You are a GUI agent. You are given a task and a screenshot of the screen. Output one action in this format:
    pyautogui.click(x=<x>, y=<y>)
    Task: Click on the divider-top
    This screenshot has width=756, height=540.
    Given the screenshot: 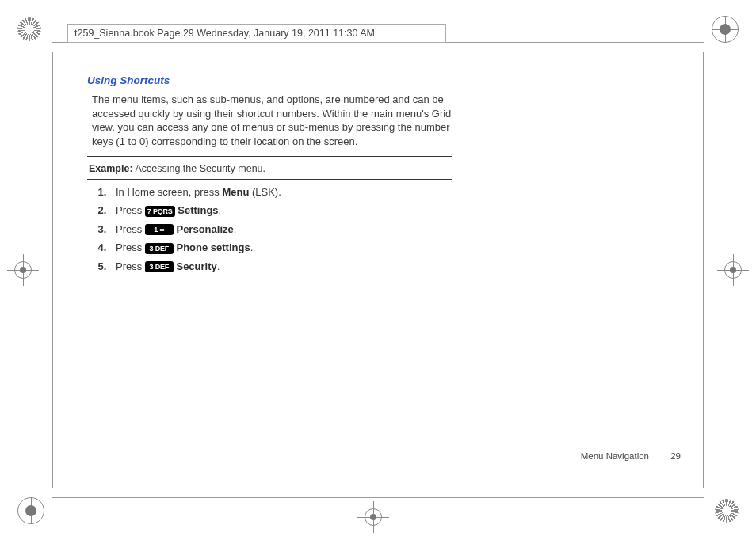 What is the action you would take?
    pyautogui.click(x=269, y=157)
    